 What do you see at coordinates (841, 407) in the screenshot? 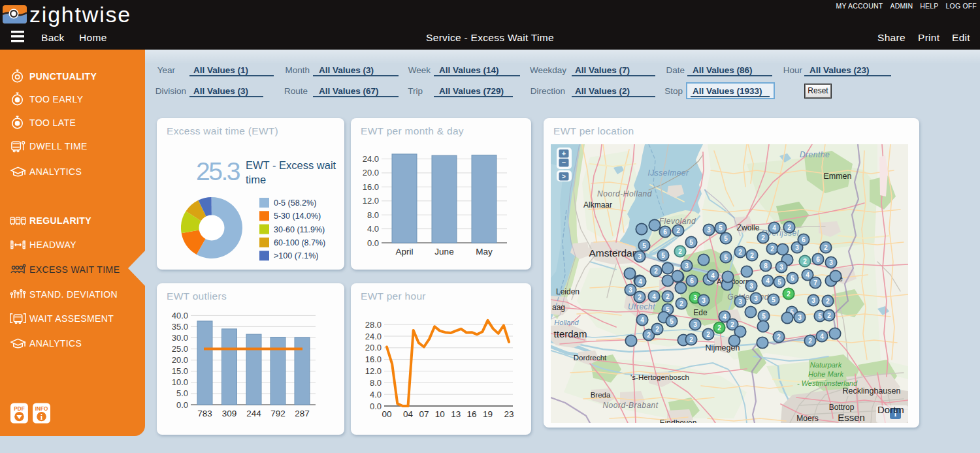
I see `svg-text: Bottrop` at bounding box center [841, 407].